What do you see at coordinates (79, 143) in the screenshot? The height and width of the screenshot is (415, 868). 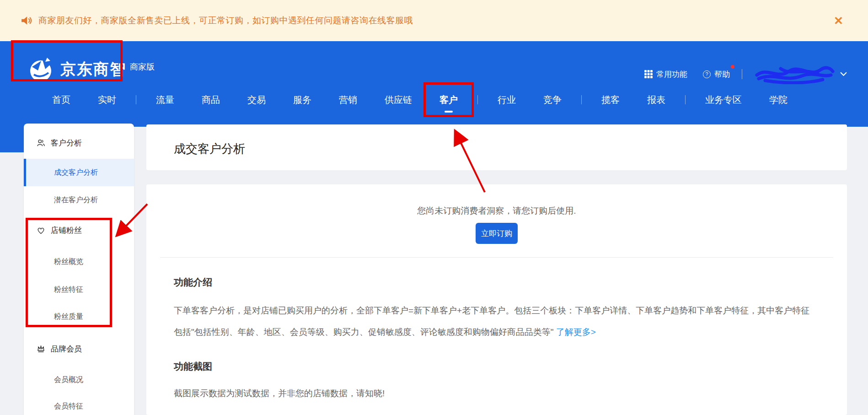 I see `sidebar-group-customer-analysis: 客户分析` at bounding box center [79, 143].